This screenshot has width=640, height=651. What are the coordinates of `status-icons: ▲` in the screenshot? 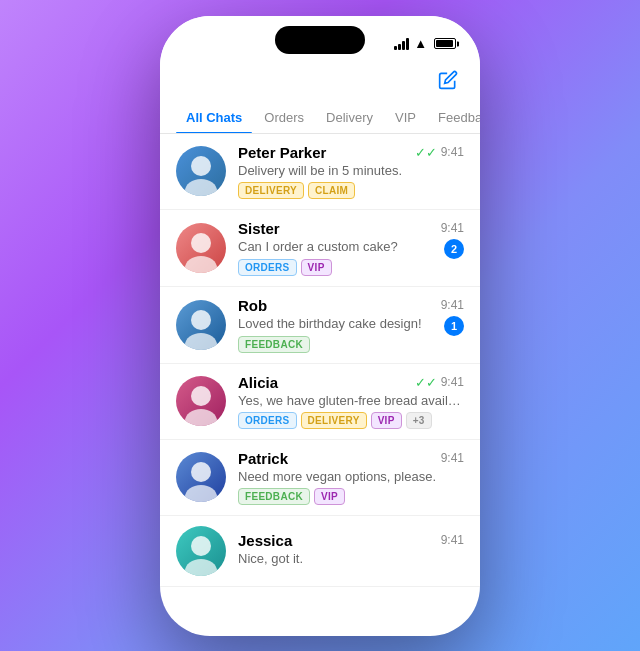 It's located at (425, 44).